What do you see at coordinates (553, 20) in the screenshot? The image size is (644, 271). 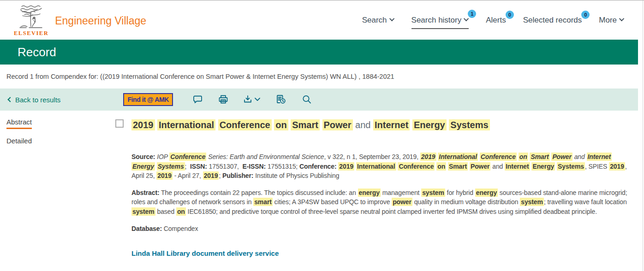 I see `nav-selected-records: Selected records 0` at bounding box center [553, 20].